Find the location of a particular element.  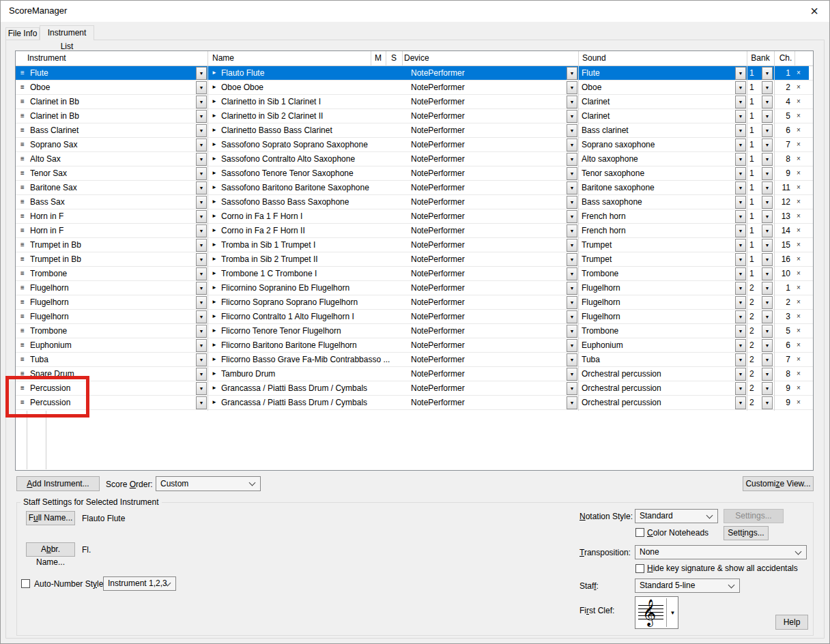

color-noteheads-checkbox is located at coordinates (640, 532).